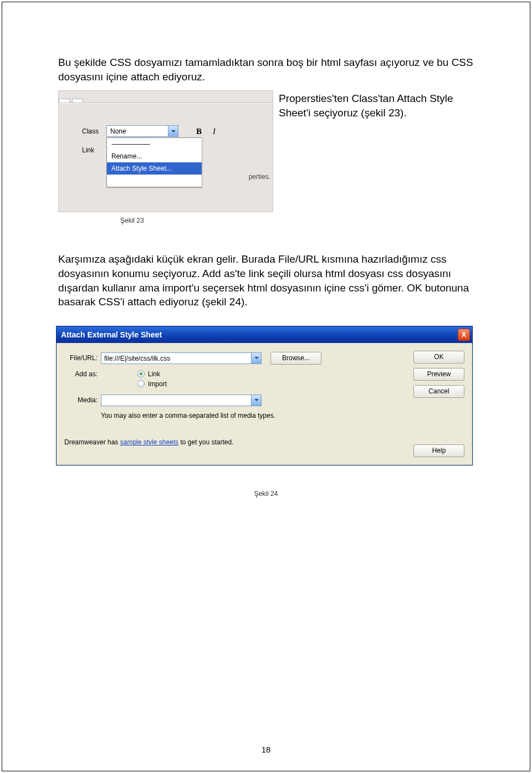 The image size is (532, 773). I want to click on dropdown-scrollbar, so click(273, 162).